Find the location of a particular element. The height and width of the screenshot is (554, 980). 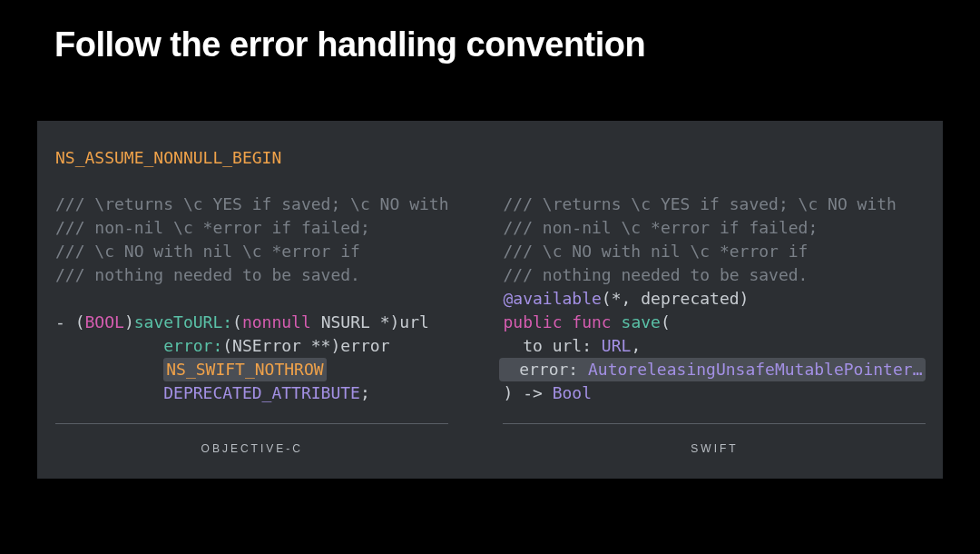

objc-signature-line-4: DEPRECATED_ATTRIBUTE; is located at coordinates (252, 393).